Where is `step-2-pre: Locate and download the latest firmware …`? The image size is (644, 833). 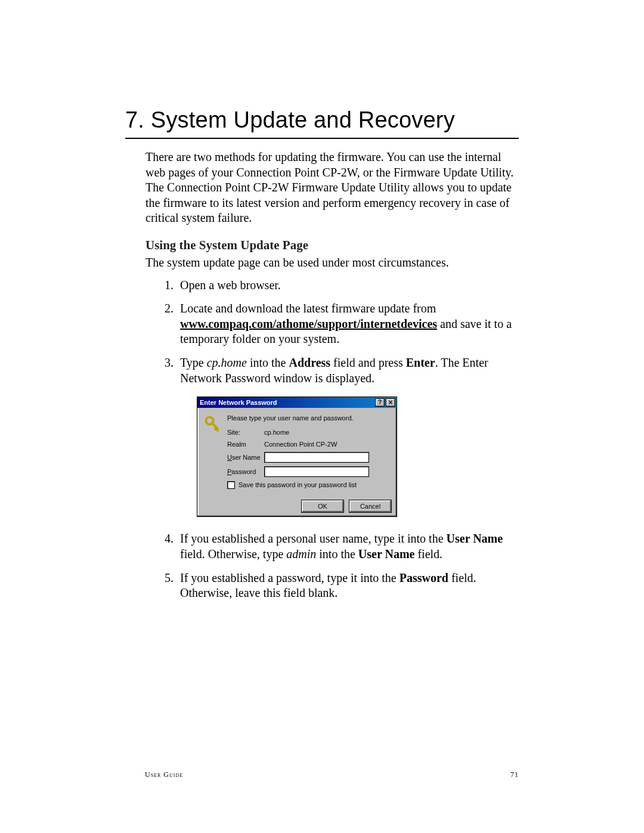 step-2-pre: Locate and download the latest firmware … is located at coordinates (308, 308).